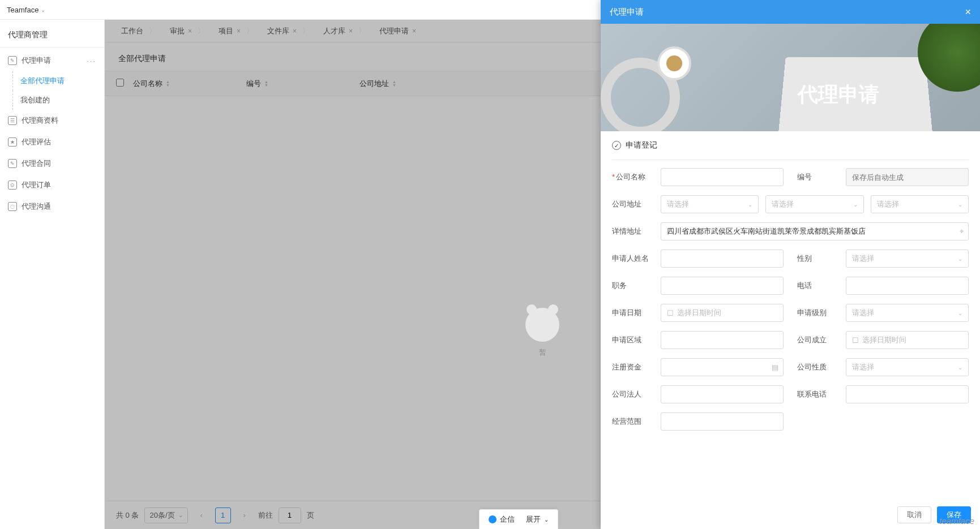 Image resolution: width=980 pixels, height=529 pixels. I want to click on gender-select: 请选择⌄, so click(907, 259).